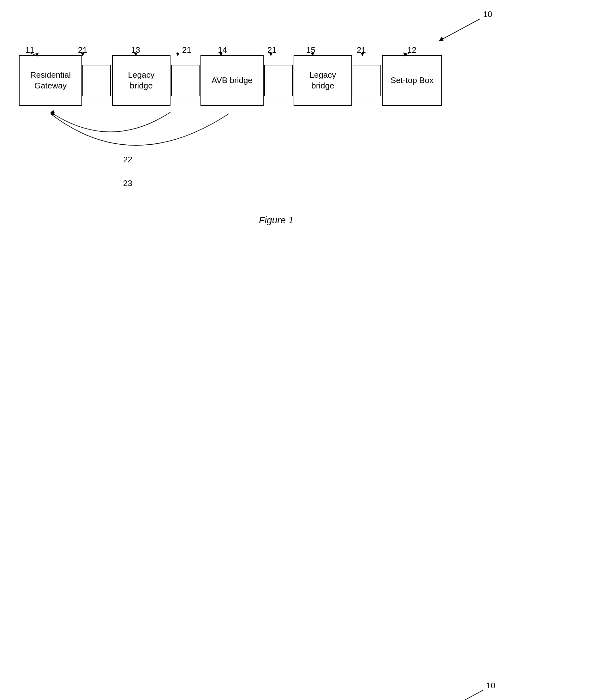 Image resolution: width=603 pixels, height=700 pixels. I want to click on fig2-connections, so click(302, 685).